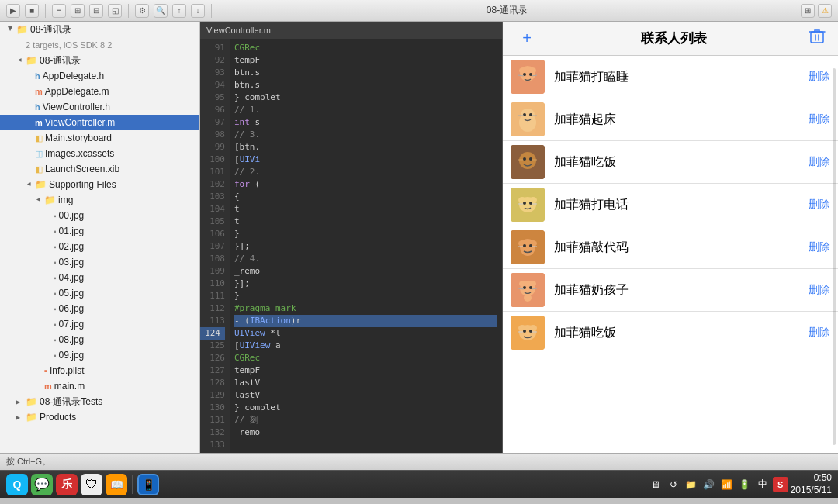  I want to click on sys-icon-refresh: ↺, so click(674, 485).